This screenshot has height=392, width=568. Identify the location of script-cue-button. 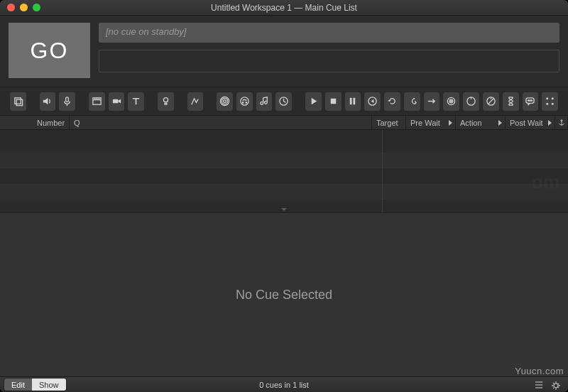
(550, 102).